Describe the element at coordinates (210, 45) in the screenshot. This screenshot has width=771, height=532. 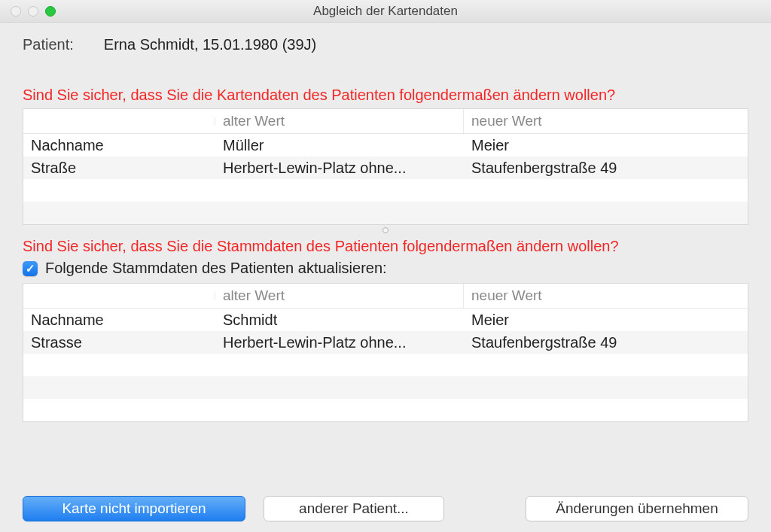
I see `patient-value: Erna Schmidt, 15.01.1980 (39J)` at that location.